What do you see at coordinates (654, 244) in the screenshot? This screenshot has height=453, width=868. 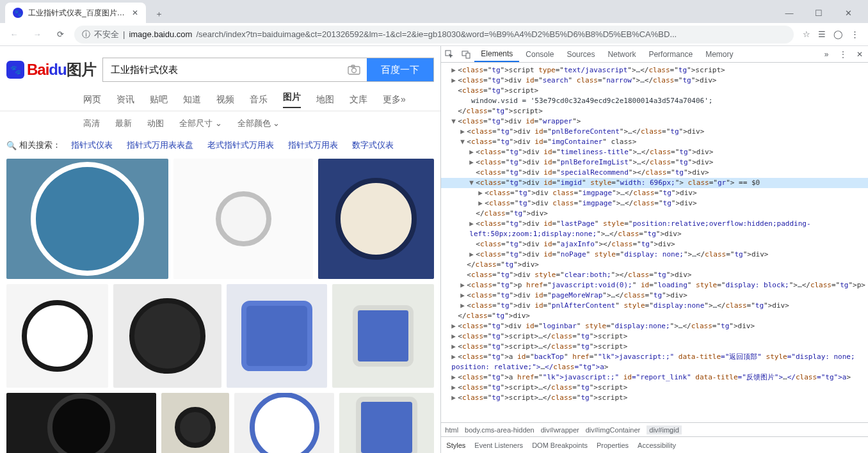 I see `dom-node: <class="tg">div id="ajaxInfo"></class="t…` at bounding box center [654, 244].